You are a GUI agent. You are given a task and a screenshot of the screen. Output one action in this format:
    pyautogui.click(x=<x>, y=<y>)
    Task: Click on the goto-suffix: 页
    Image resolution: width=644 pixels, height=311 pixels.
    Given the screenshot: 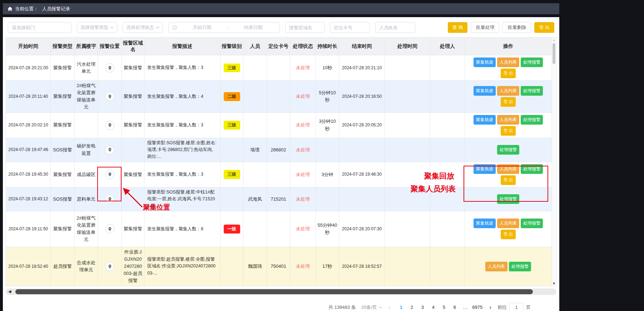 What is the action you would take?
    pyautogui.click(x=528, y=307)
    